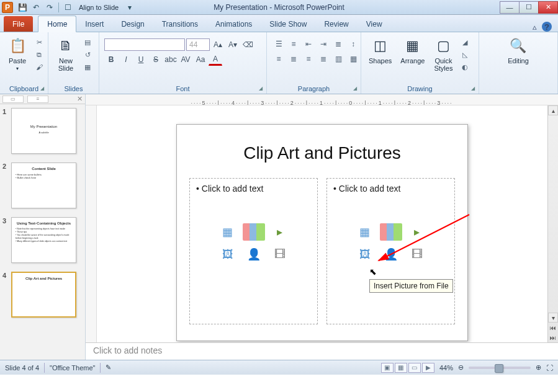  Describe the element at coordinates (39, 67) in the screenshot. I see `format-painter-icon: 🖌` at that location.